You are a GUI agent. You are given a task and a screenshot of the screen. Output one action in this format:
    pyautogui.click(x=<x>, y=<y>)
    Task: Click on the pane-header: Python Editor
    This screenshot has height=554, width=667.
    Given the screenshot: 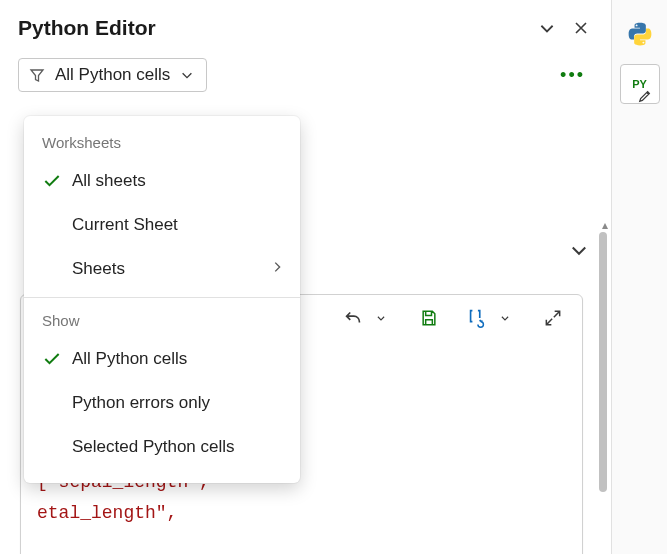 What is the action you would take?
    pyautogui.click(x=306, y=25)
    